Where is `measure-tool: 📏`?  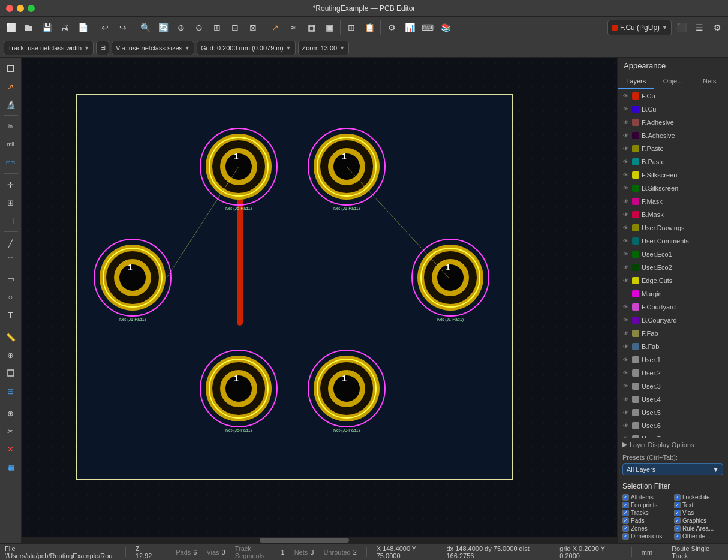 measure-tool: 📏 is located at coordinates (11, 337).